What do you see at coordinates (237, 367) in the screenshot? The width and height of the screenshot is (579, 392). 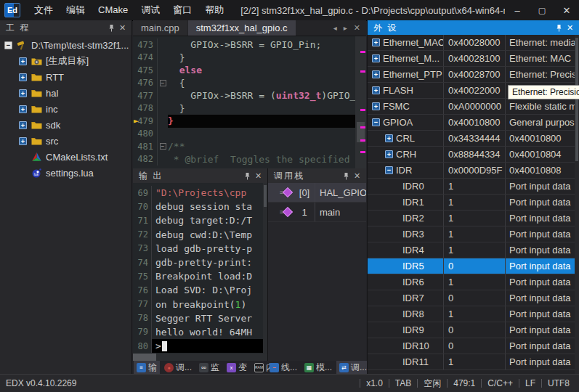 I see `tool-tab-vars: 变` at bounding box center [237, 367].